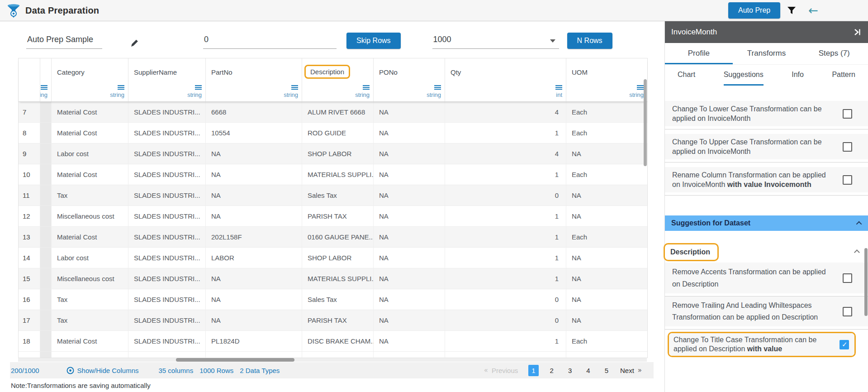 This screenshot has width=868, height=392. What do you see at coordinates (687, 75) in the screenshot?
I see `subtab-chart: Chart` at bounding box center [687, 75].